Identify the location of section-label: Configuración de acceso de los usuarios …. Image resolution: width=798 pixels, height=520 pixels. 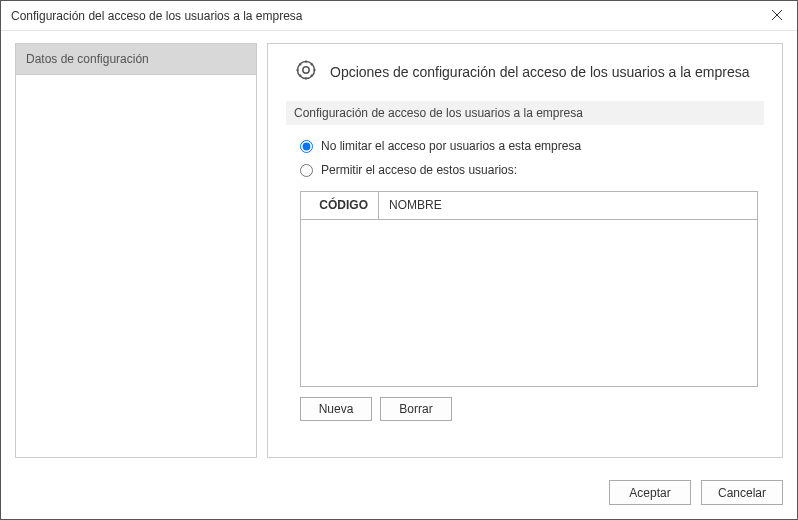
(525, 113).